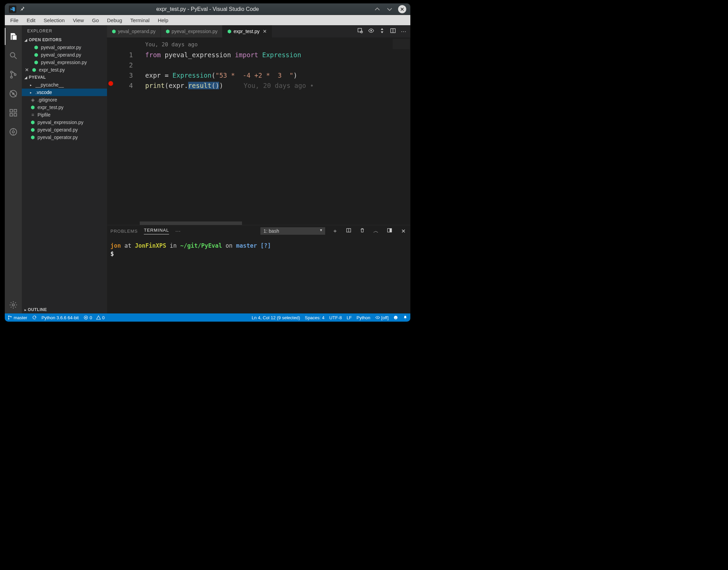  I want to click on horizontal-scrollbar, so click(191, 223).